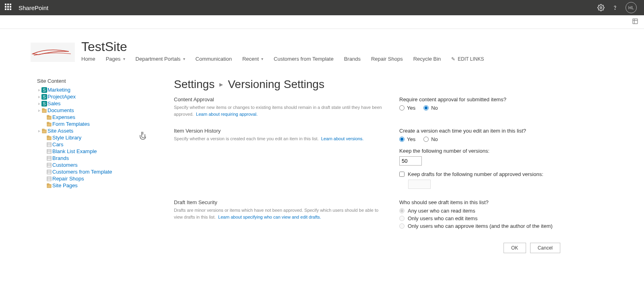 The image size is (644, 305). I want to click on section-draft-security: Draft Item Security Drafts are minor ver…, so click(367, 215).